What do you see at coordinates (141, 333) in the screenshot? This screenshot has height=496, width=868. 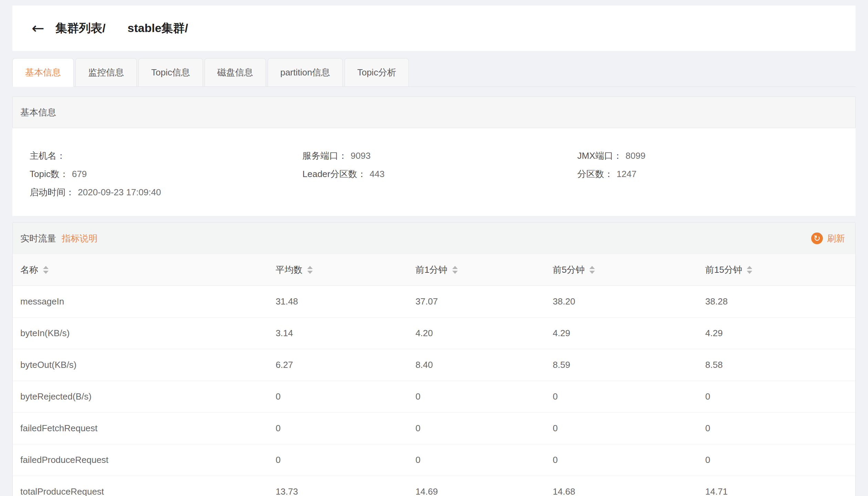 I see `cell-metric-name: byteIn(KB/s)` at bounding box center [141, 333].